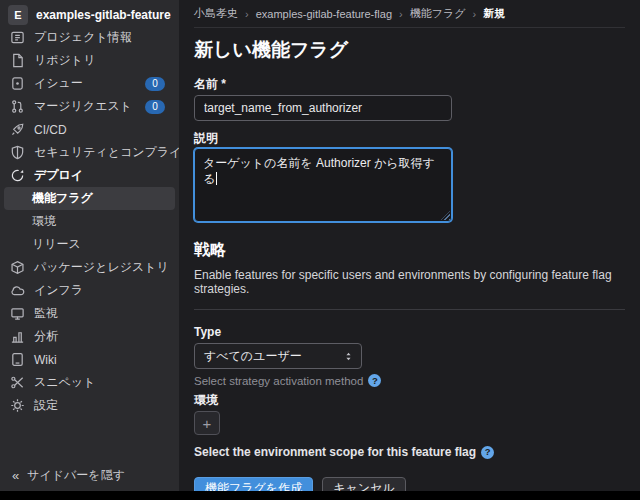 This screenshot has width=640, height=500. I want to click on collapse-sidebar-label: サイドバーを隠す, so click(76, 476).